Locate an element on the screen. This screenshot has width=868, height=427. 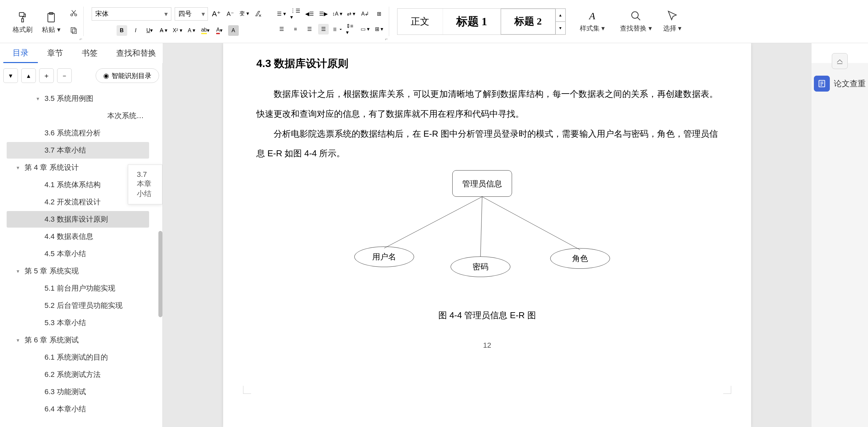
decrease-indent-button: ◀☰ is located at coordinates (309, 14).